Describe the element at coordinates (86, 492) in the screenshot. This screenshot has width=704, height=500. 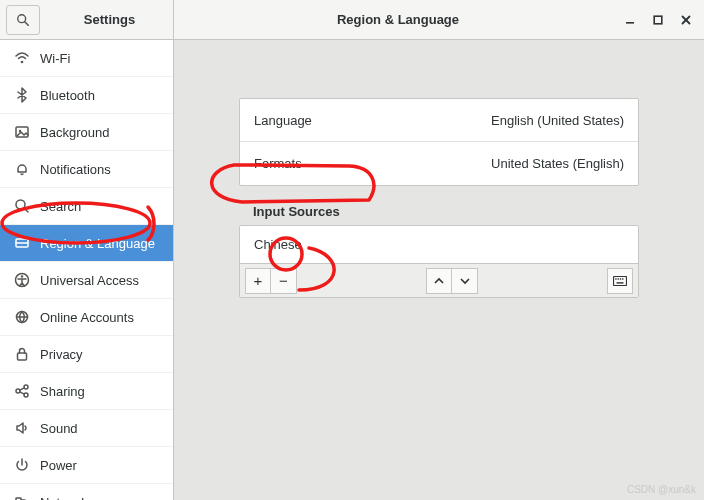
I see `sidebar-item-network: Network` at that location.